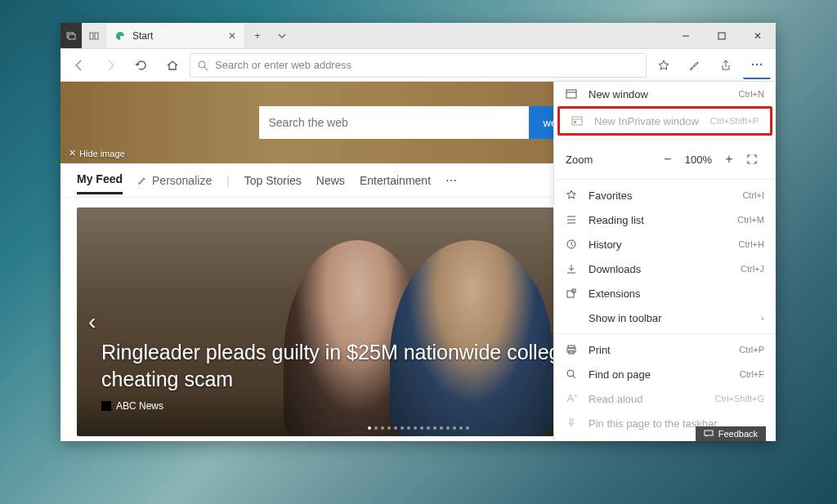 The width and height of the screenshot is (837, 504). What do you see at coordinates (418, 428) in the screenshot?
I see `carousel-dots` at bounding box center [418, 428].